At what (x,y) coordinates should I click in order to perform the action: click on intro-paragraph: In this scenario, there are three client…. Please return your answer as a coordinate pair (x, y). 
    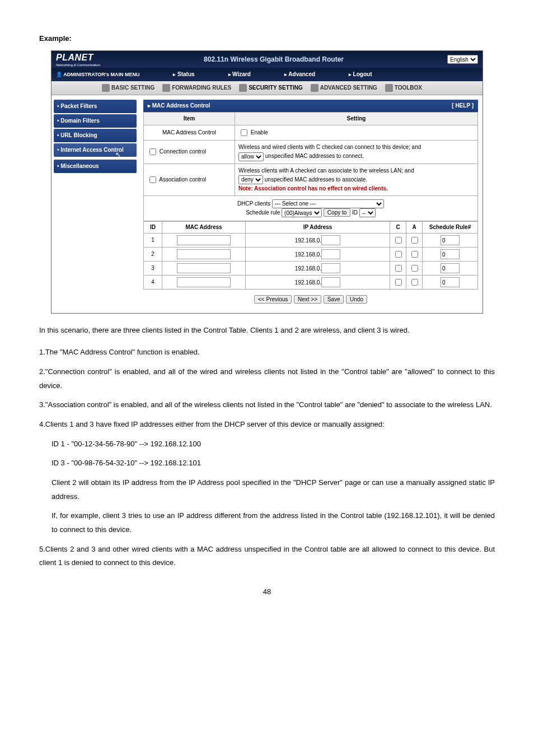
    Looking at the image, I should click on (267, 330).